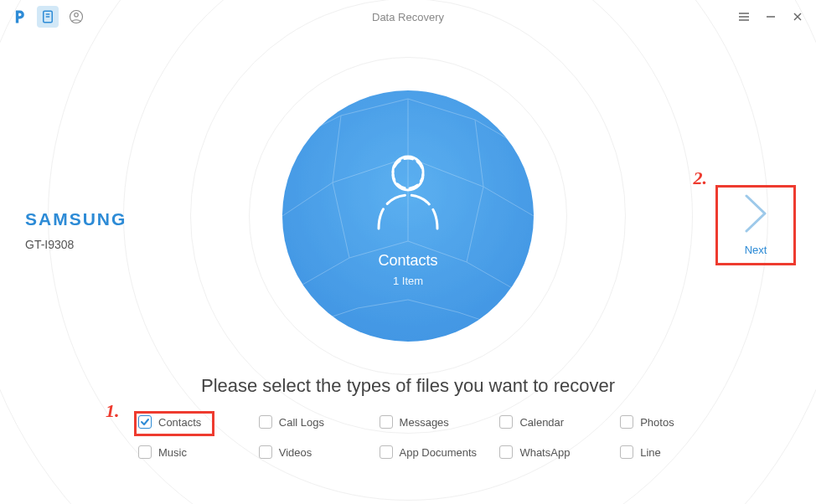 This screenshot has width=816, height=504. I want to click on option-messages: Messages, so click(436, 422).